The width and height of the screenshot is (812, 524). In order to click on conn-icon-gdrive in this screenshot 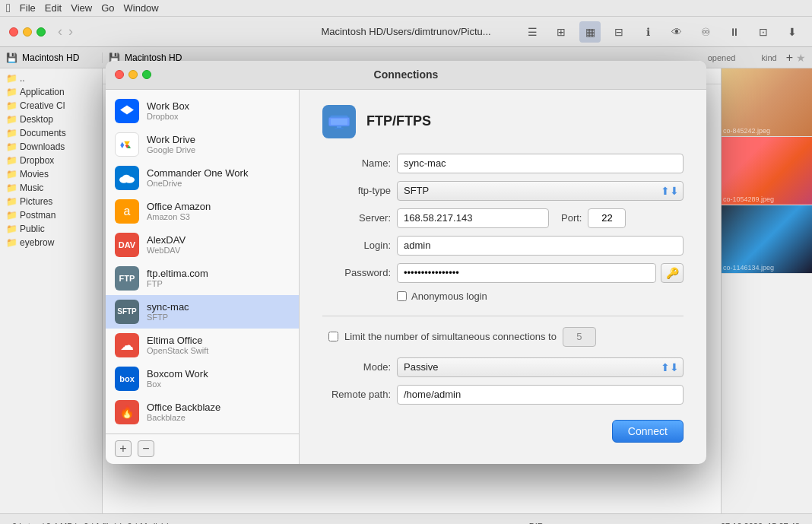, I will do `click(127, 144)`.